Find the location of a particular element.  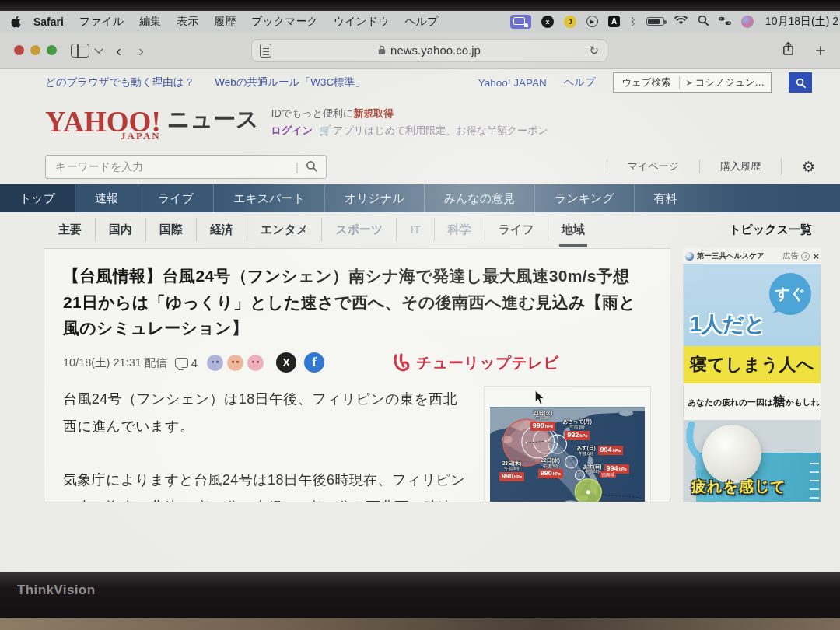

category-life: ライフ is located at coordinates (516, 229).